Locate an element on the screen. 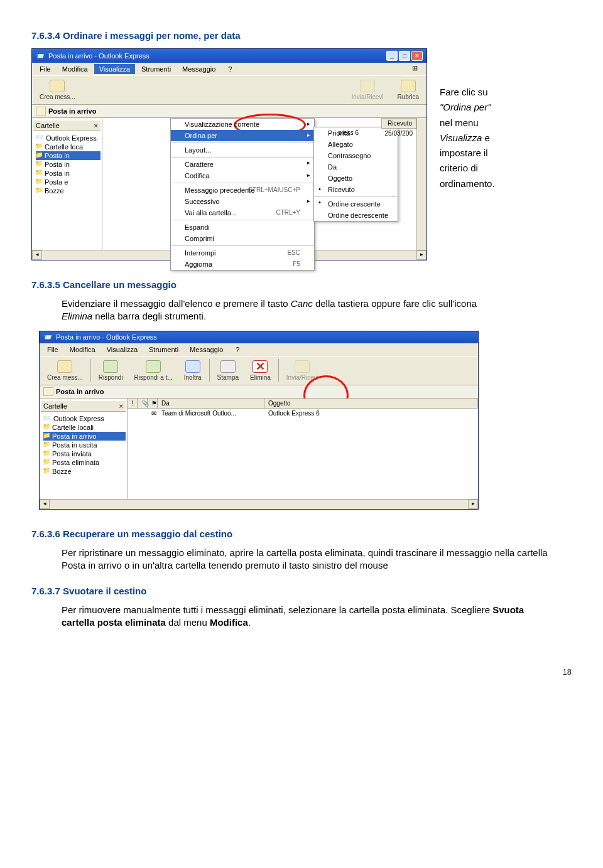  mi-ordina-per: Ordina per is located at coordinates (242, 136).